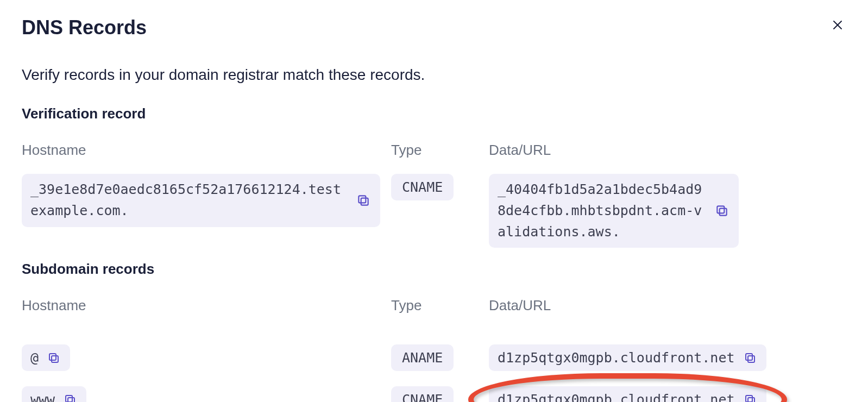 The image size is (868, 402). Describe the element at coordinates (602, 211) in the screenshot. I see `verification-data: _40404fb1d5a2a1bdec5b4ad98de4cfbb.mhbtsb…` at that location.